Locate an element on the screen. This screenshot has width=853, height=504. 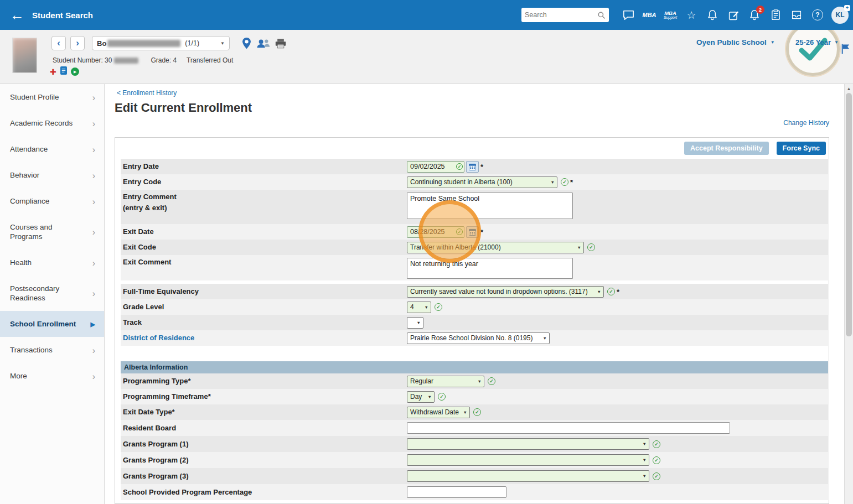
programming-type-row: Programming Type* Regular ▼ ✓ is located at coordinates (474, 381).